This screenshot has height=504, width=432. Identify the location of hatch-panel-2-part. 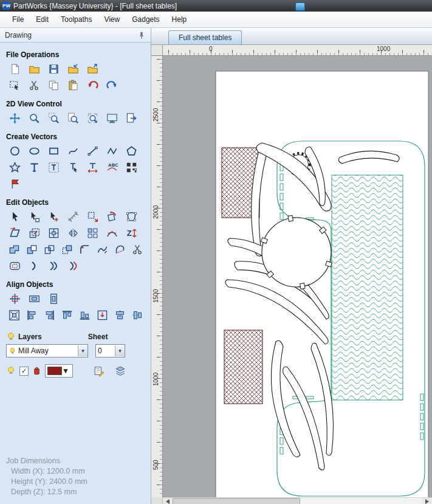
(243, 367).